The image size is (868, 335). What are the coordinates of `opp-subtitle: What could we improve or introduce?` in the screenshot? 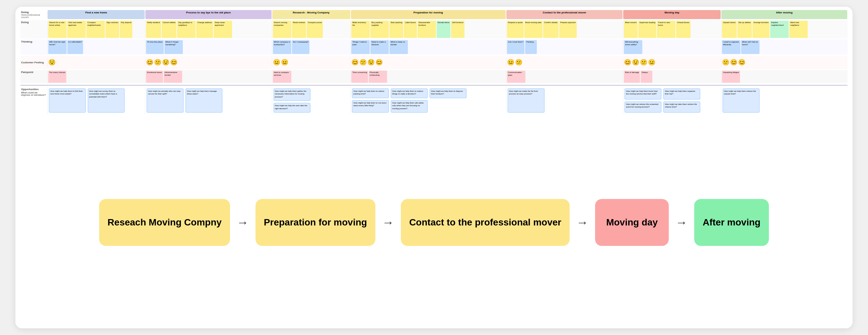 It's located at (34, 94).